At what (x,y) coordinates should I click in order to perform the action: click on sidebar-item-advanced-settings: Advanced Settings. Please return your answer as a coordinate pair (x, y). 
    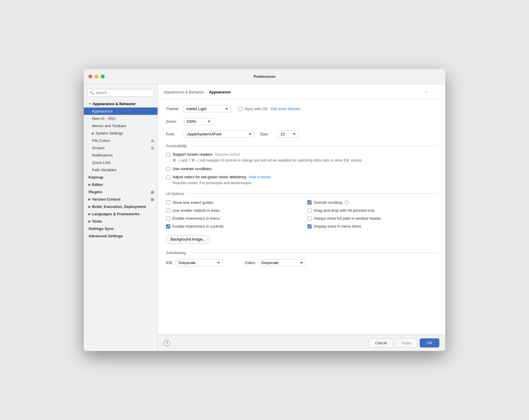
    Looking at the image, I should click on (120, 236).